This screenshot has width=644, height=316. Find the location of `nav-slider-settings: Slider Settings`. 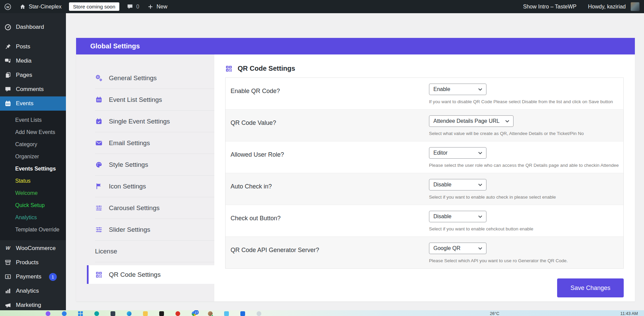

nav-slider-settings: Slider Settings is located at coordinates (155, 230).